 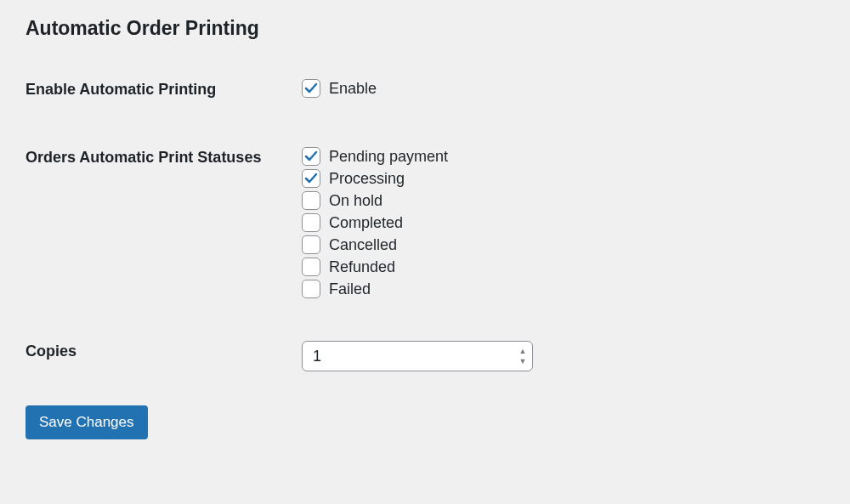 What do you see at coordinates (523, 362) in the screenshot?
I see `chevron-down-icon: ▼` at bounding box center [523, 362].